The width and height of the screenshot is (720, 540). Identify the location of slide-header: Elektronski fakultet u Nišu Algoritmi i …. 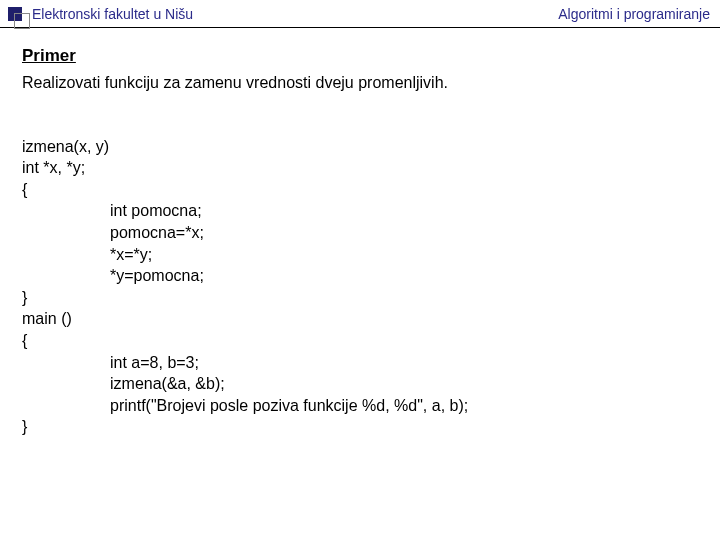
(360, 14).